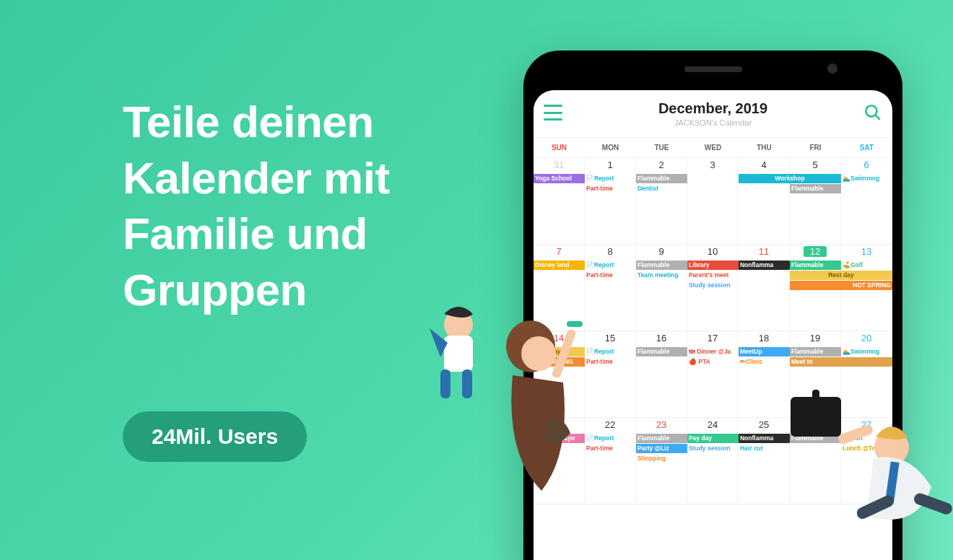 The width and height of the screenshot is (953, 560). Describe the element at coordinates (866, 338) in the screenshot. I see `day-number: 20` at that location.